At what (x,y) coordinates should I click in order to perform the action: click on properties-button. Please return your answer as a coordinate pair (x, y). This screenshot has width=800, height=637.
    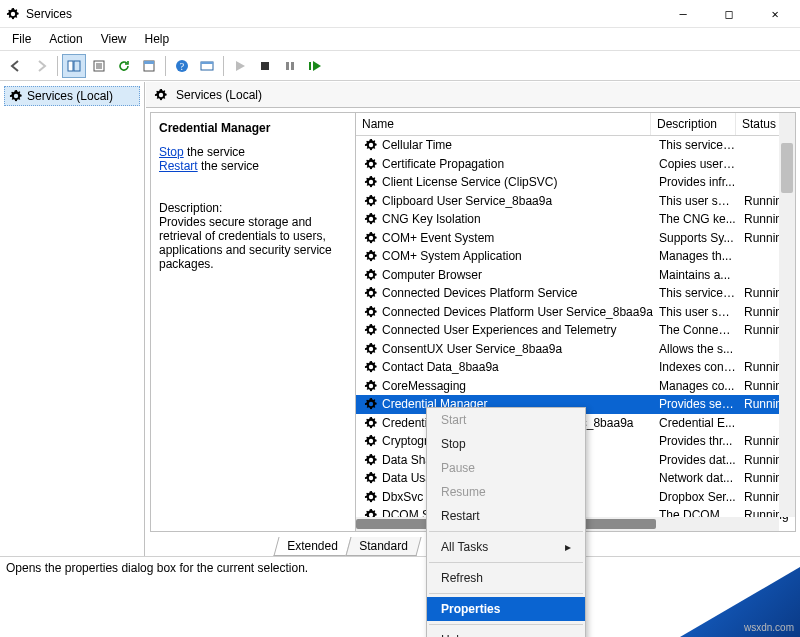
    Looking at the image, I should click on (149, 66).